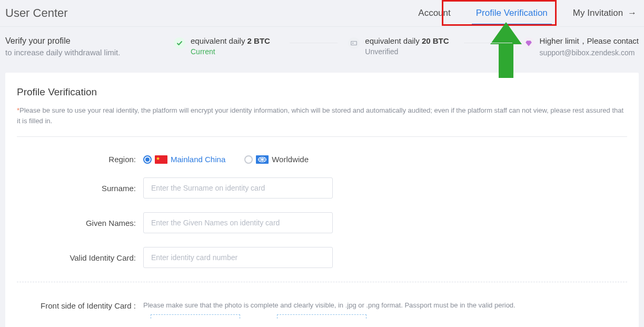 This screenshot has width=644, height=327. What do you see at coordinates (322, 14) in the screenshot?
I see `page-header: User Center Account Profile Verification…` at bounding box center [322, 14].